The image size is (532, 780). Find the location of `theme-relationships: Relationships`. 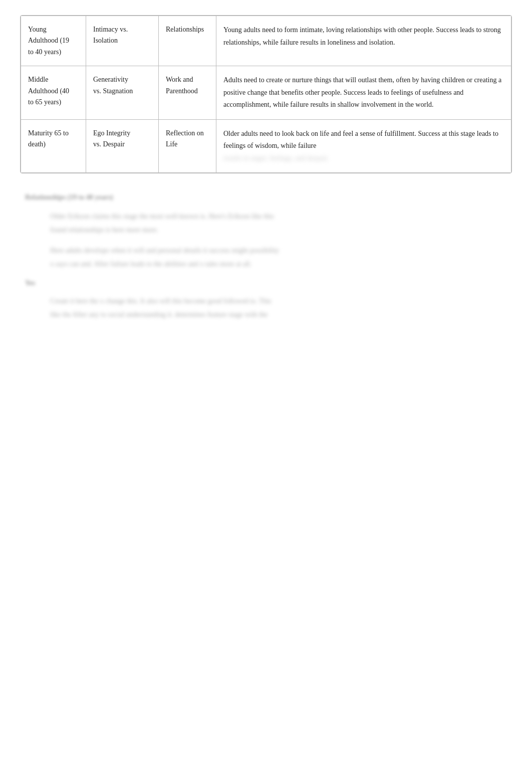

theme-relationships: Relationships is located at coordinates (187, 41).